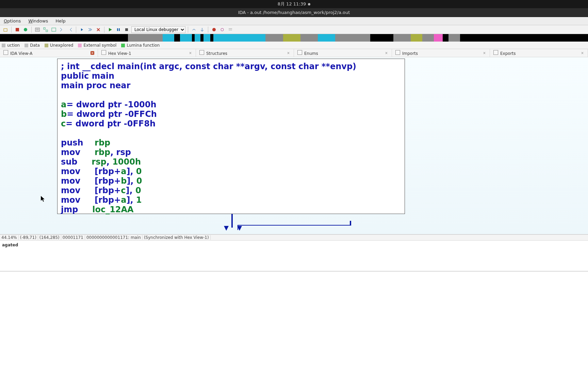 Image resolution: width=588 pixels, height=368 pixels. Describe the element at coordinates (441, 53) in the screenshot. I see `tab-imports: Imports×` at that location.